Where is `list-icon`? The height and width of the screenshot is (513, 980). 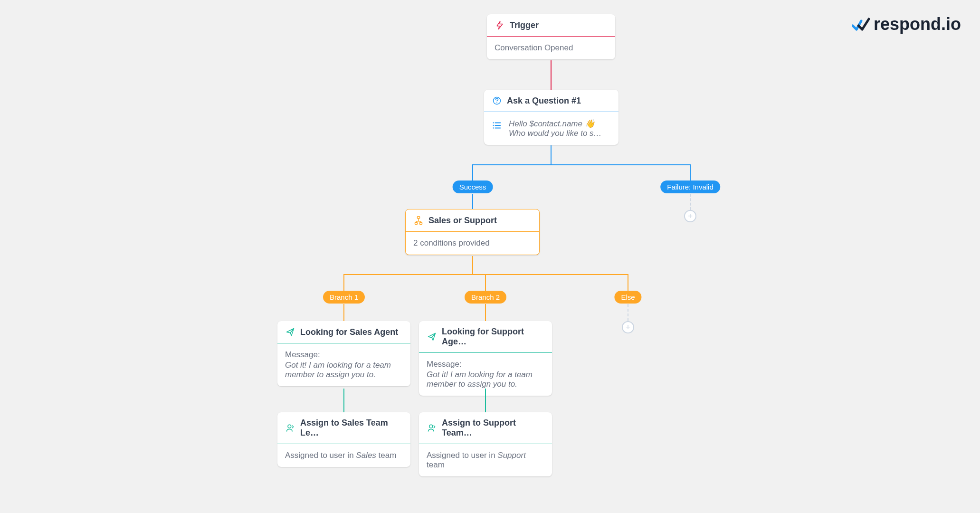 list-icon is located at coordinates (497, 126).